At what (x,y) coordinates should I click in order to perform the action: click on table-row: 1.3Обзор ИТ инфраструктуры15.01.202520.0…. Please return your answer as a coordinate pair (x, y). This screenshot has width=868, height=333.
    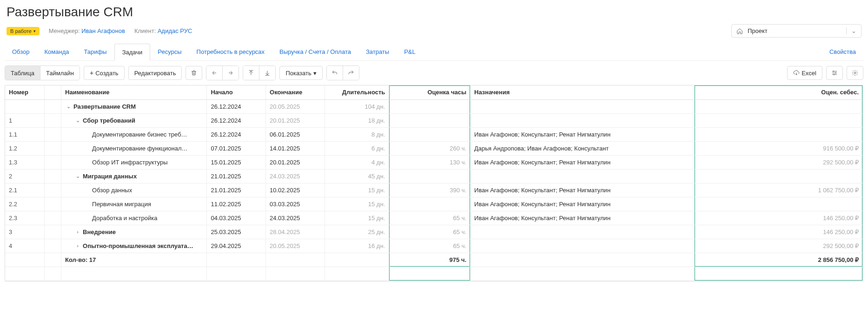
    Looking at the image, I should click on (434, 162).